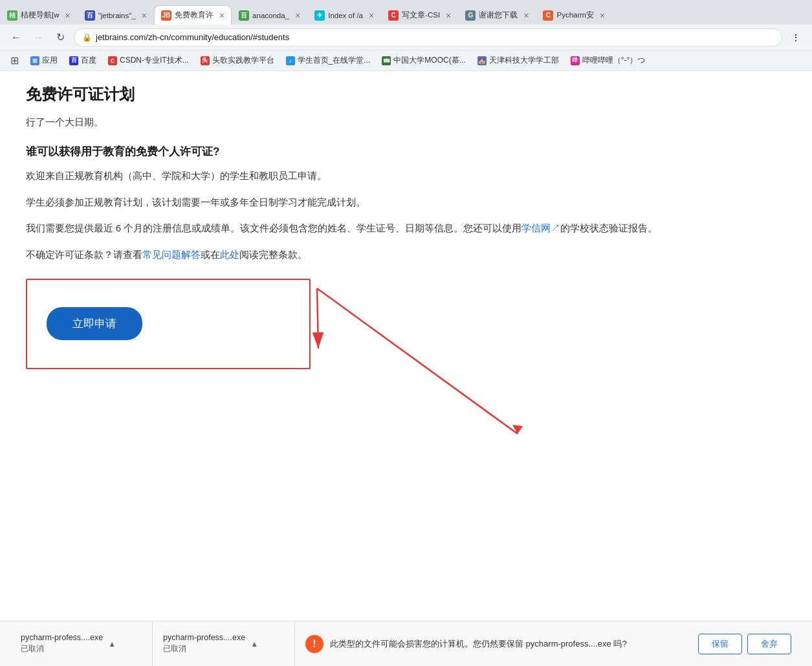 Image resolution: width=812 pixels, height=666 pixels. What do you see at coordinates (386, 61) in the screenshot?
I see `bookmark-icon-5: 📖` at bounding box center [386, 61].